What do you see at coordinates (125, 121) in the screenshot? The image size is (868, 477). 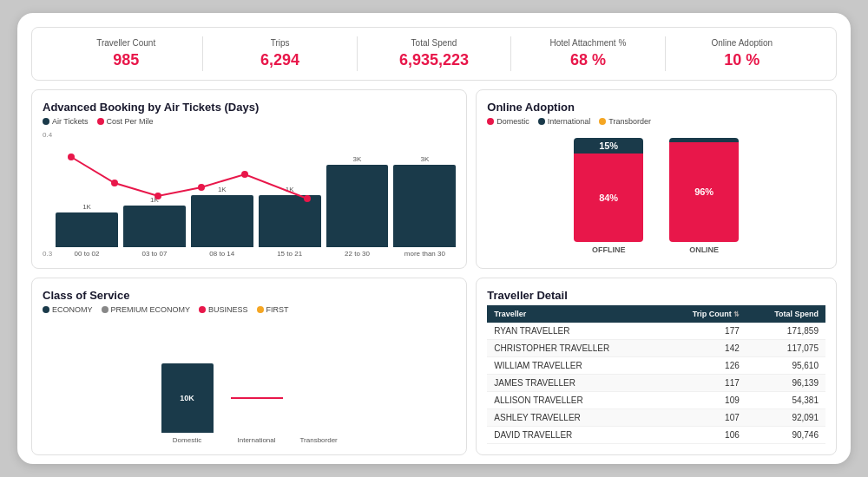 I see `booking-legend-costpermile: Cost Per Mile` at bounding box center [125, 121].